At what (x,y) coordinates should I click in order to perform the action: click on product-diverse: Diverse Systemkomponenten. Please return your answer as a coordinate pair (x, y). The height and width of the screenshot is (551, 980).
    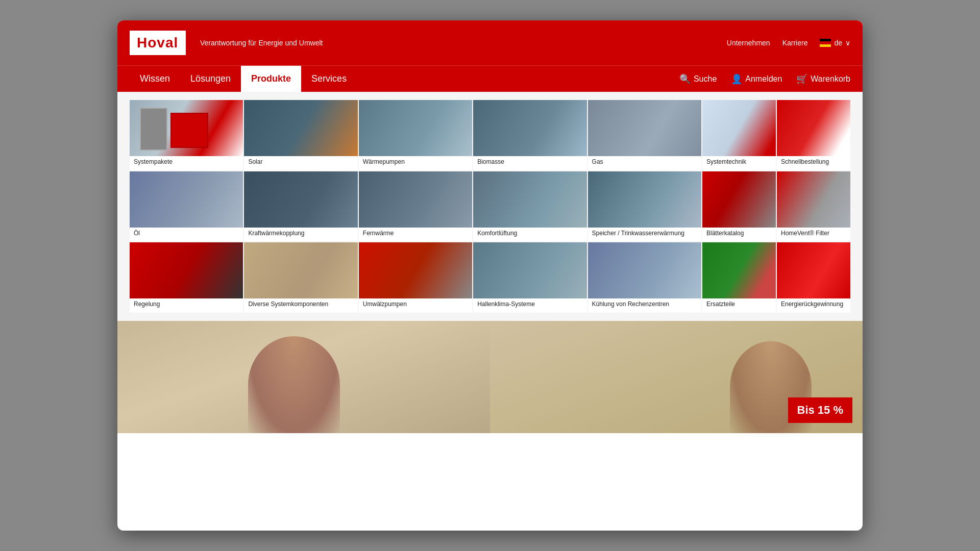
    Looking at the image, I should click on (301, 278).